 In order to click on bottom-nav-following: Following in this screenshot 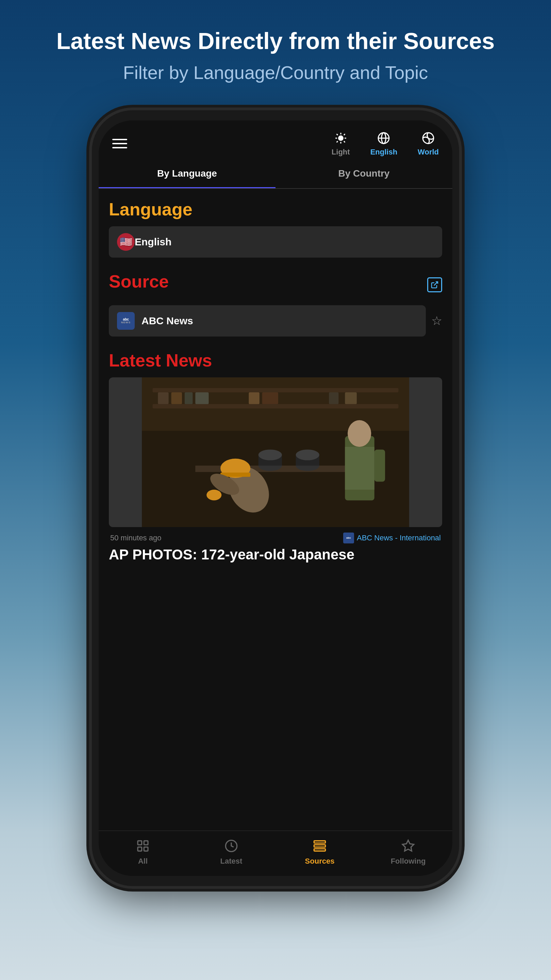, I will do `click(408, 851)`.